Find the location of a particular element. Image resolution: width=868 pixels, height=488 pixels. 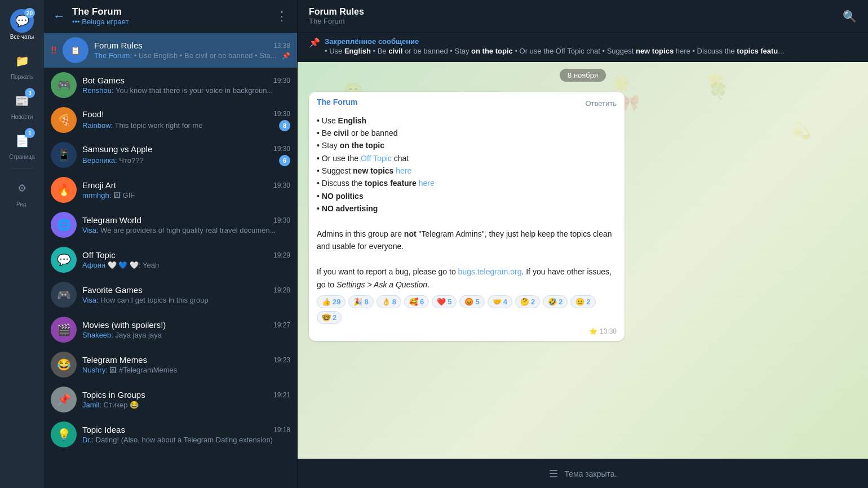

msg-admin-text: Admins in this group are not "Telegram A… is located at coordinates (467, 240).